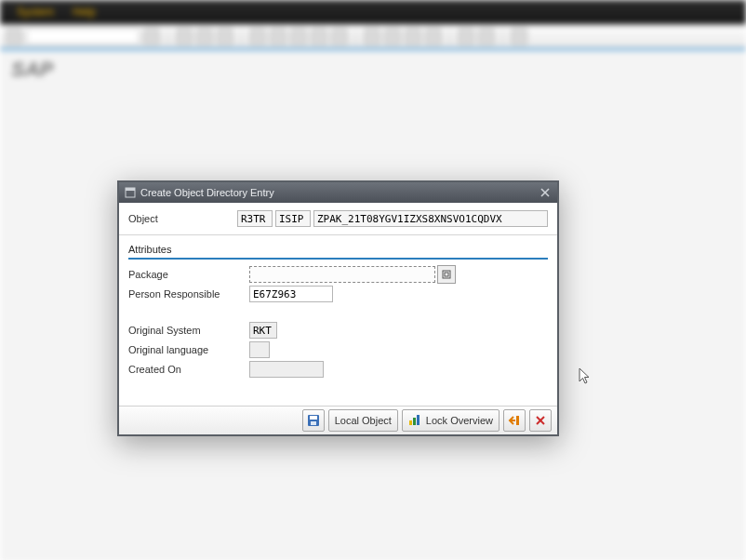 The image size is (746, 560). Describe the element at coordinates (339, 294) in the screenshot. I see `responsible-row: Person Responsible` at that location.